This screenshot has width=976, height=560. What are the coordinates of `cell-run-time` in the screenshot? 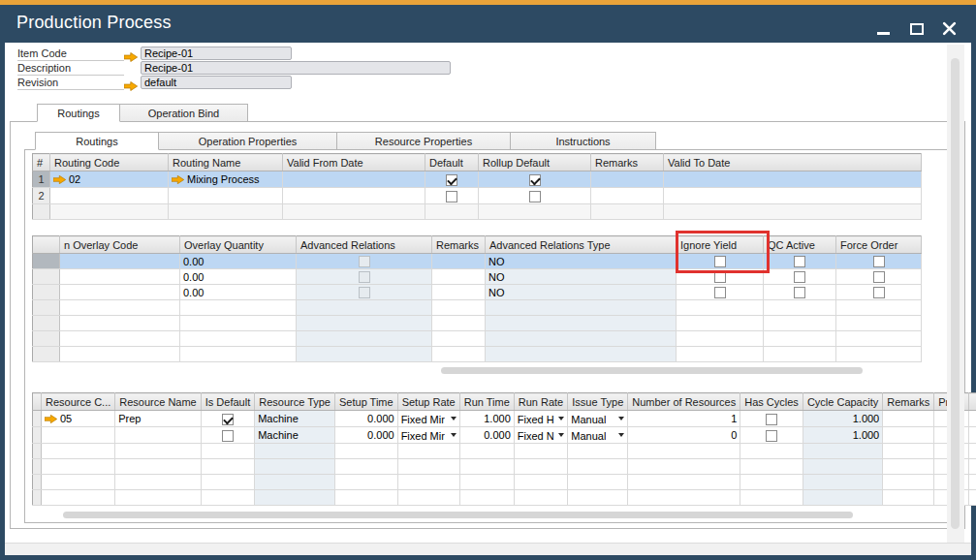 It's located at (487, 467).